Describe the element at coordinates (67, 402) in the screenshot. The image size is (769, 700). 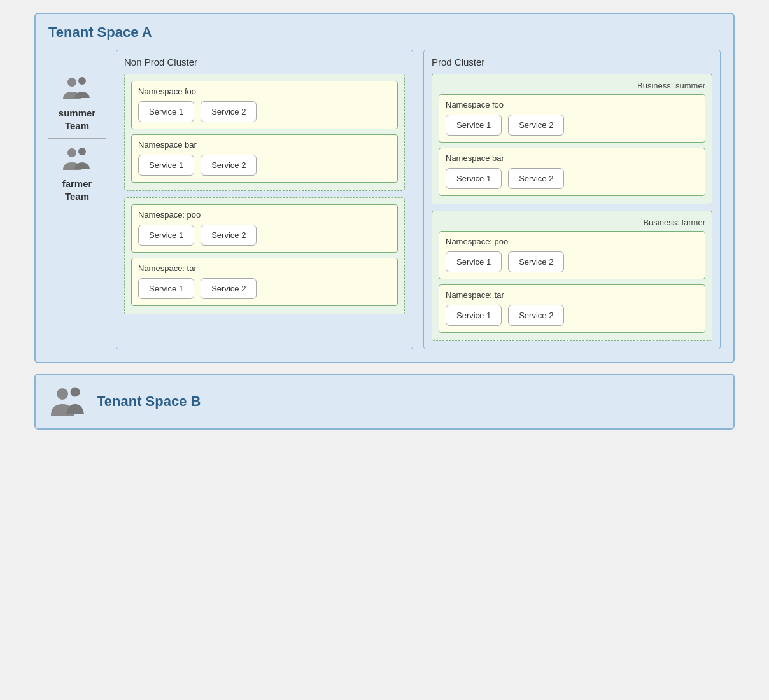
I see `tenant-b-icon` at that location.